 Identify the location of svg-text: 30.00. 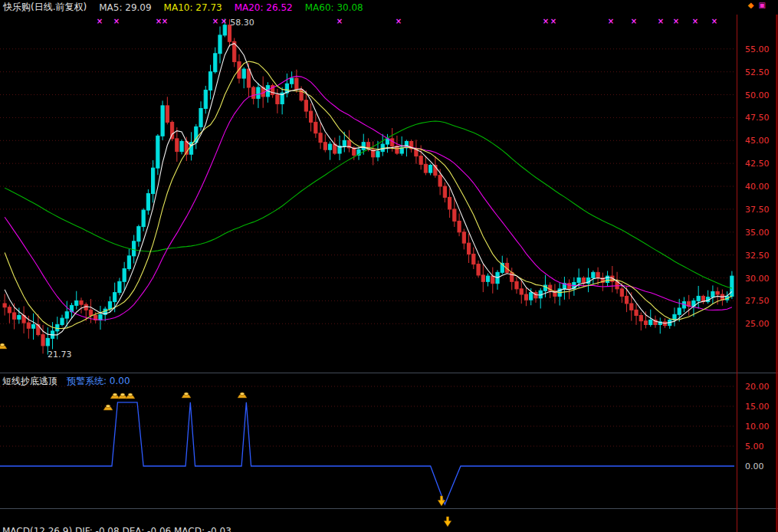
(757, 279).